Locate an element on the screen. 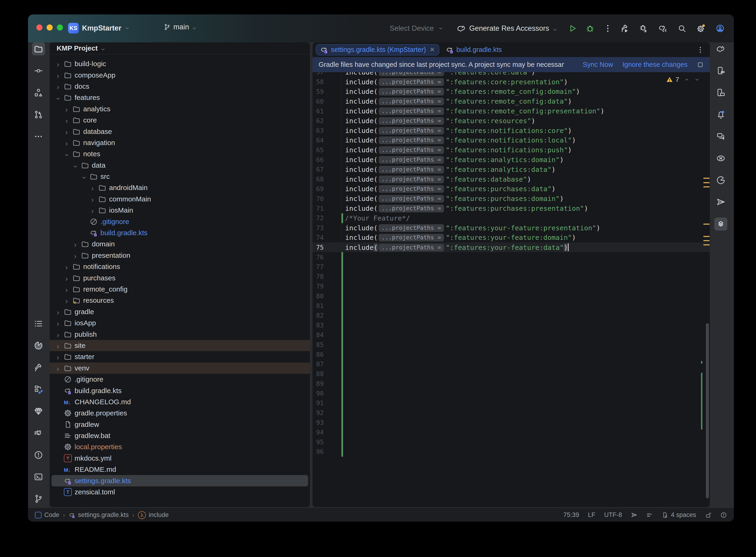 The width and height of the screenshot is (756, 557). build-run-icon is located at coordinates (625, 28).